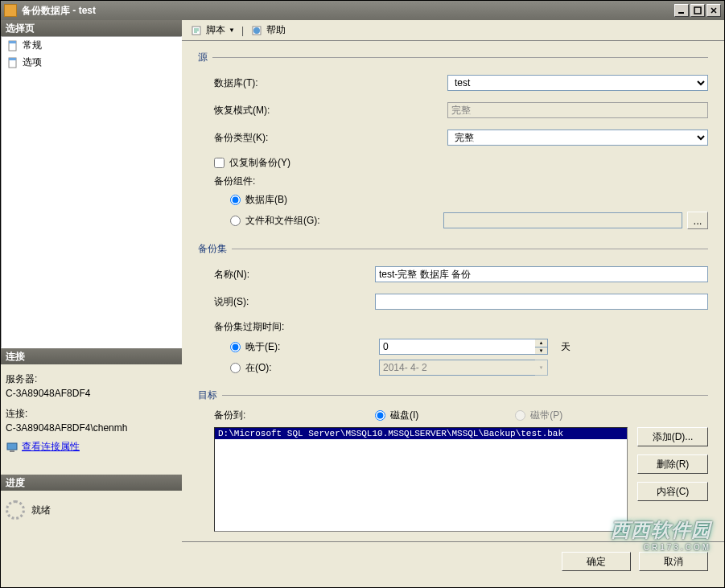 The height and width of the screenshot is (588, 725). Describe the element at coordinates (92, 412) in the screenshot. I see `connection-section: 服务器: C-3A89048AF8DF4 连接: C-3A89048AF8DF4…` at that location.